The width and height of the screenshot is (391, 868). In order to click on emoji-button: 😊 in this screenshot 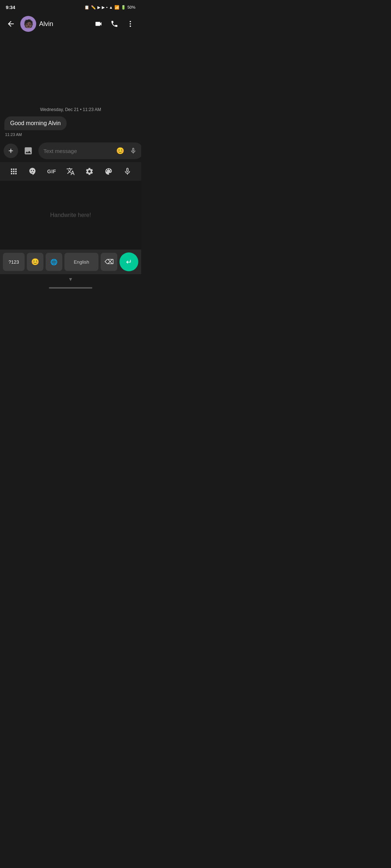, I will do `click(120, 151)`.